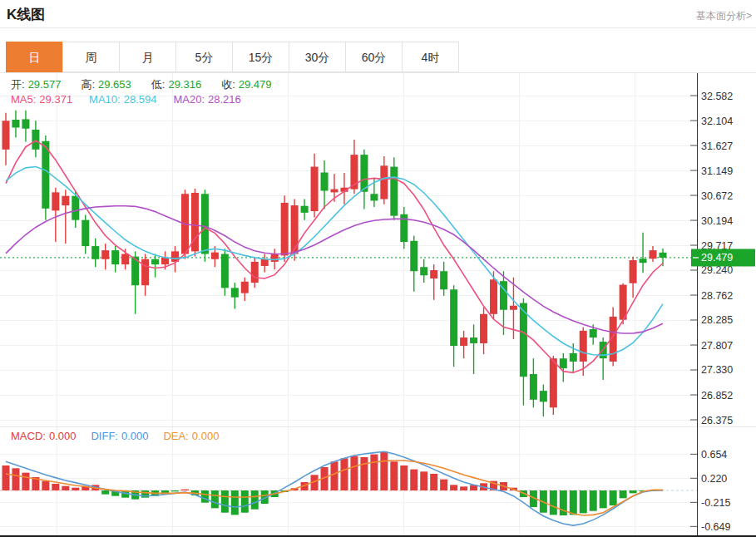  Describe the element at coordinates (715, 503) in the screenshot. I see `svg-text: -0.215` at that location.